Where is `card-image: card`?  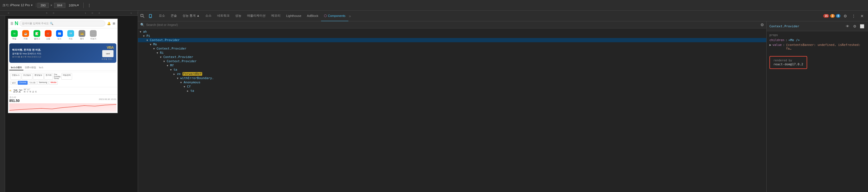
card-image: card is located at coordinates (108, 54).